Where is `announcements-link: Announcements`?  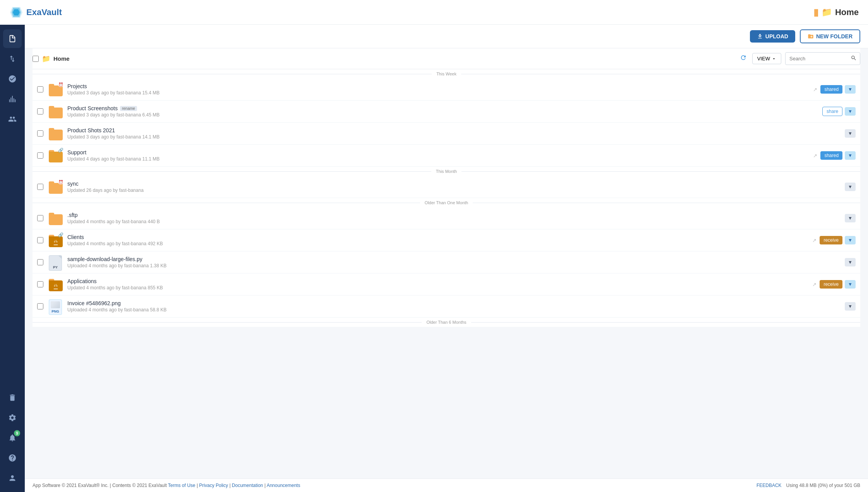 announcements-link: Announcements is located at coordinates (283, 485).